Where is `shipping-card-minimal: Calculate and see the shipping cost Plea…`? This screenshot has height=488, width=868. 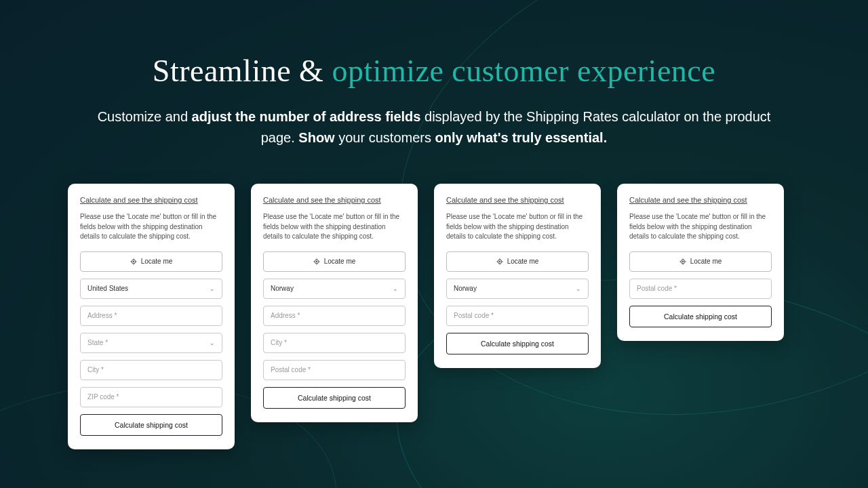
shipping-card-minimal: Calculate and see the shipping cost Plea… is located at coordinates (701, 262).